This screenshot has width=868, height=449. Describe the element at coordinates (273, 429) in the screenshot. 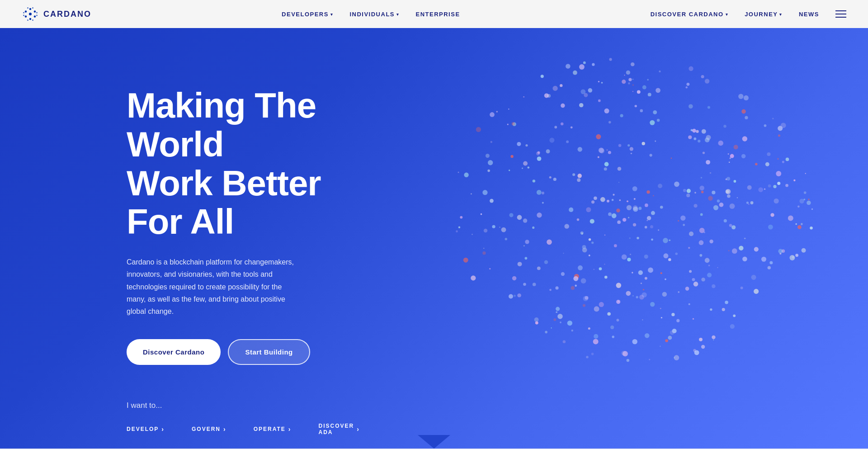

I see `hero-link-operate: OPERATE ›` at that location.